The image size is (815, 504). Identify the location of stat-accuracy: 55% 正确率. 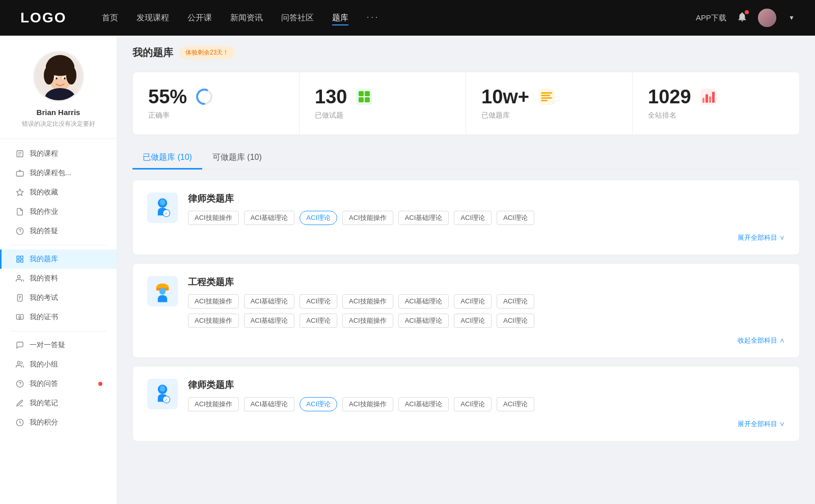
(216, 103).